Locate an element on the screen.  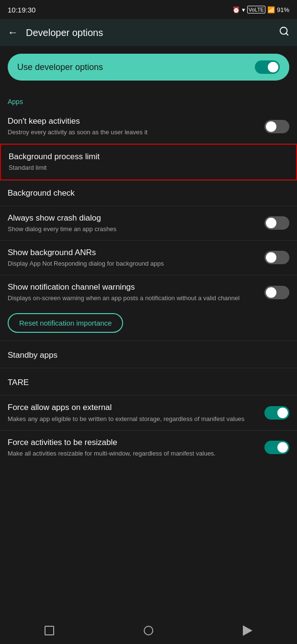
page-title: Developer options is located at coordinates (152, 33).